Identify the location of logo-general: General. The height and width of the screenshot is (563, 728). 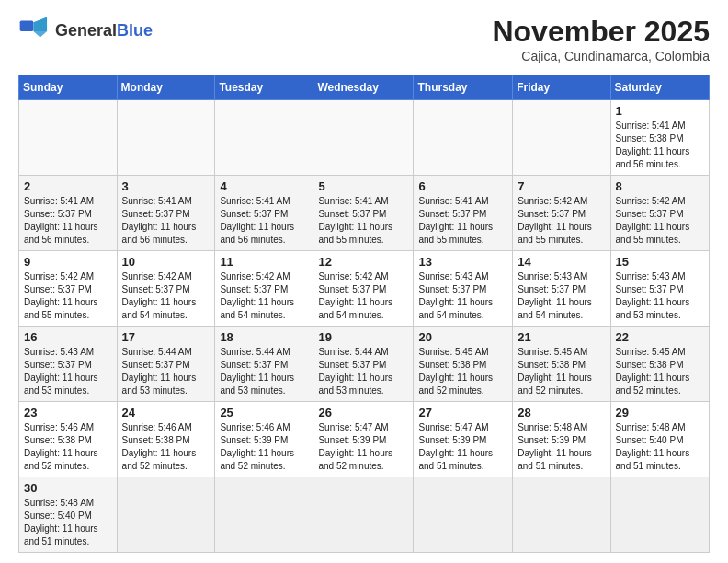
(86, 30).